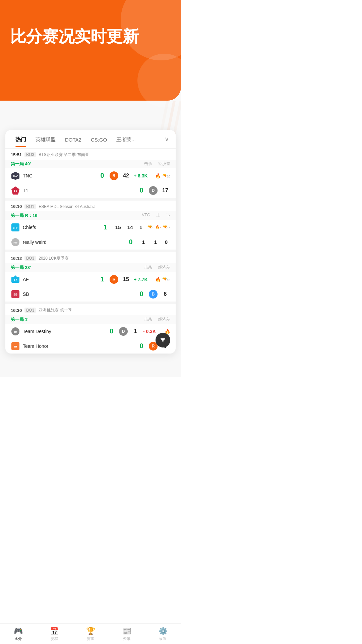 This screenshot has height=644, width=362. What do you see at coordinates (148, 164) in the screenshot?
I see `stat-kills-header-1: 击杀` at bounding box center [148, 164].